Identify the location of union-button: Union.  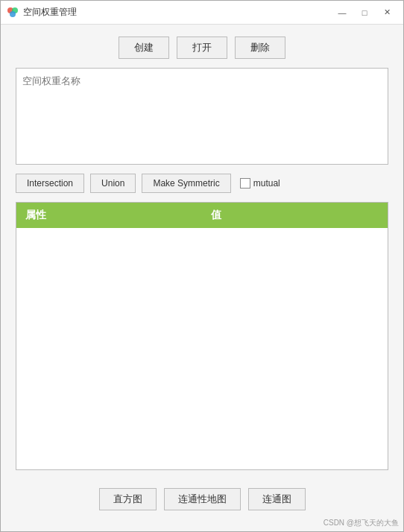
(113, 183).